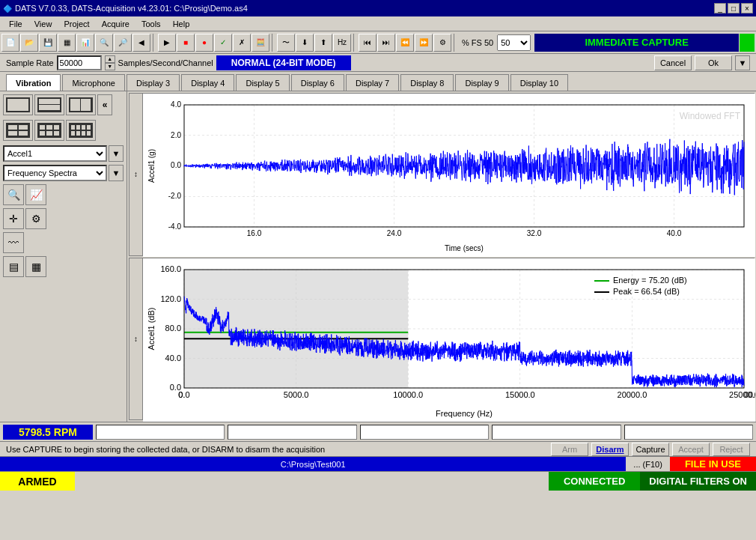  What do you see at coordinates (648, 464) in the screenshot?
I see `file-path-shortcut: ... (F10)` at bounding box center [648, 464].